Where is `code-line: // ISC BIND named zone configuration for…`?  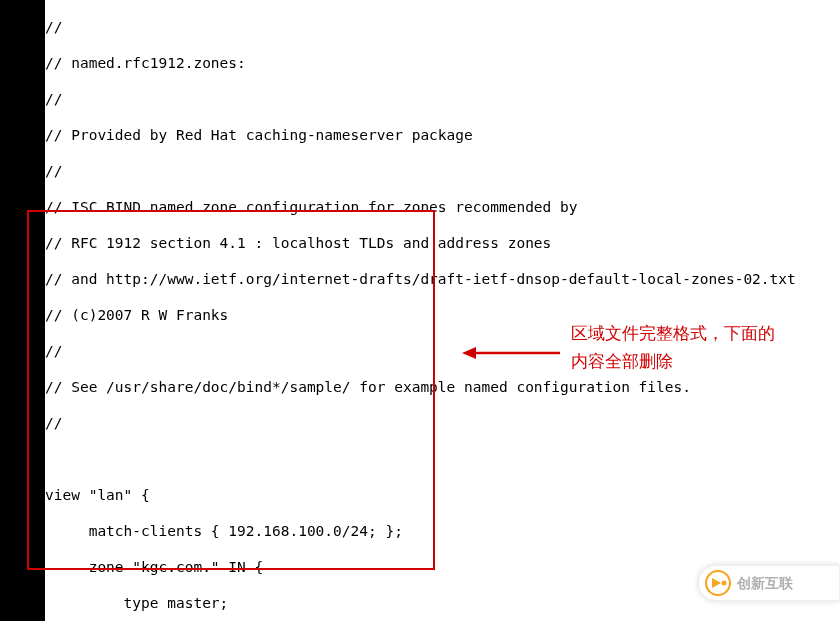
code-line: // ISC BIND named zone configuration for… is located at coordinates (442, 207).